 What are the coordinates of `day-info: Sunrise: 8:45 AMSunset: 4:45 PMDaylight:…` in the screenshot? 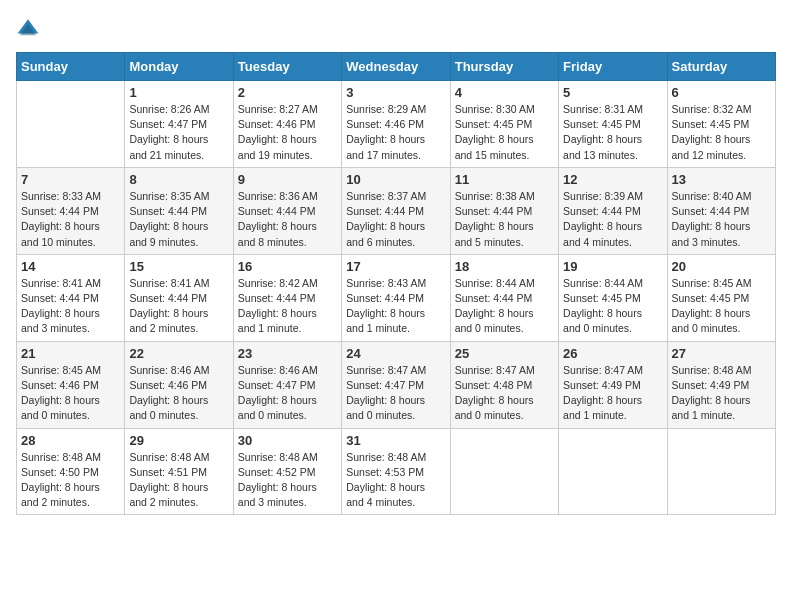 It's located at (722, 306).